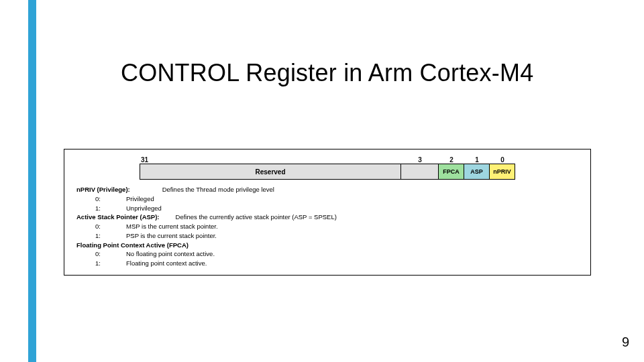 This screenshot has width=644, height=362. Describe the element at coordinates (270, 160) in the screenshot. I see `bit-label-31: 31` at that location.